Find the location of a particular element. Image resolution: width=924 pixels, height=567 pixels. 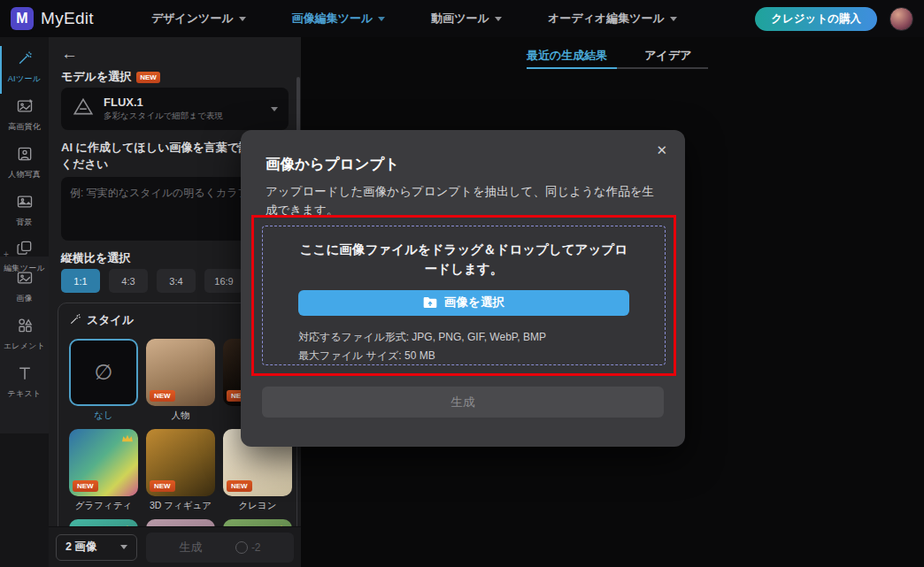

modal-title: 画像からプロンプト is located at coordinates (463, 165).